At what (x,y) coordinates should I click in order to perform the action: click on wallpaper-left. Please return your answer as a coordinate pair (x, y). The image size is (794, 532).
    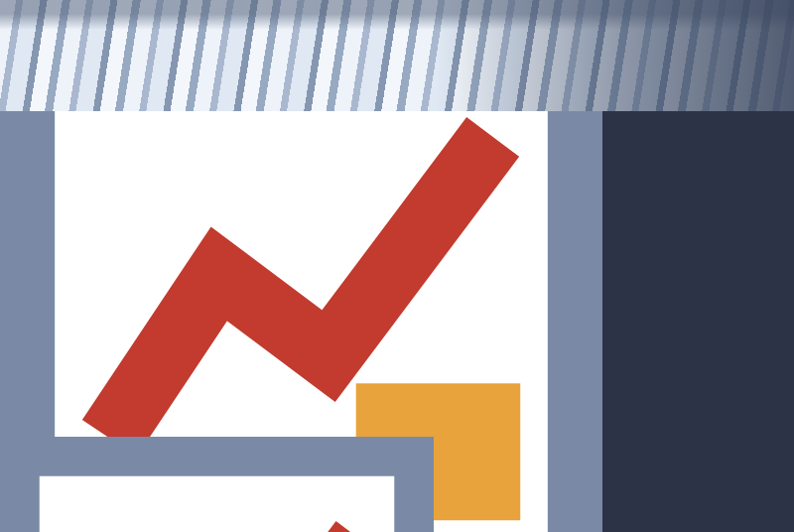
    Looking at the image, I should click on (29, 311).